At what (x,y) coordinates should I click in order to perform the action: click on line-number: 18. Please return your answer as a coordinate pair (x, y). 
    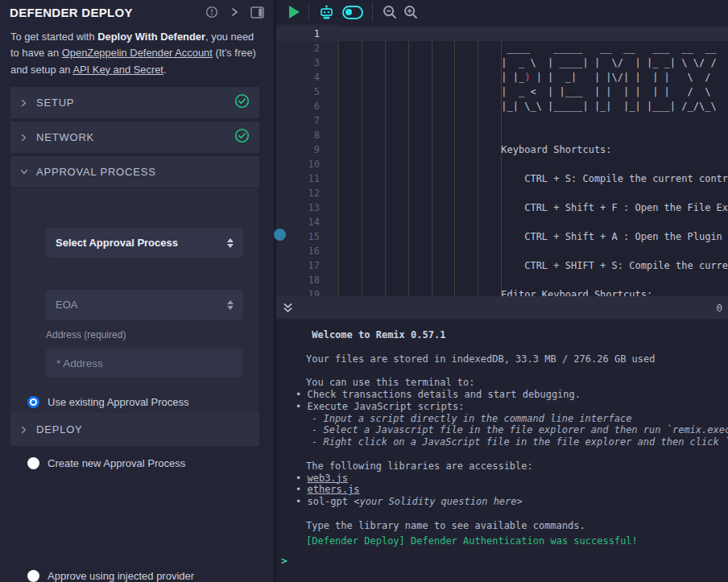
    Looking at the image, I should click on (298, 280).